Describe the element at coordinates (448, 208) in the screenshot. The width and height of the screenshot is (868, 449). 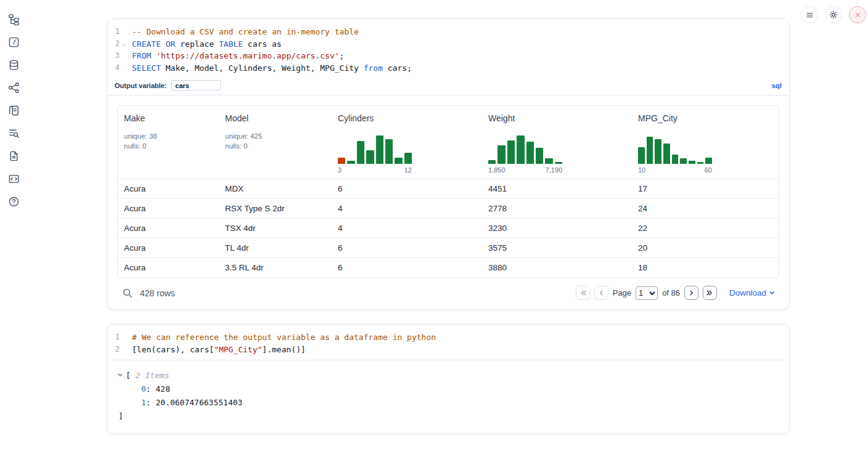
I see `table-row: AcuraRSX Type S 2dr4277824` at that location.